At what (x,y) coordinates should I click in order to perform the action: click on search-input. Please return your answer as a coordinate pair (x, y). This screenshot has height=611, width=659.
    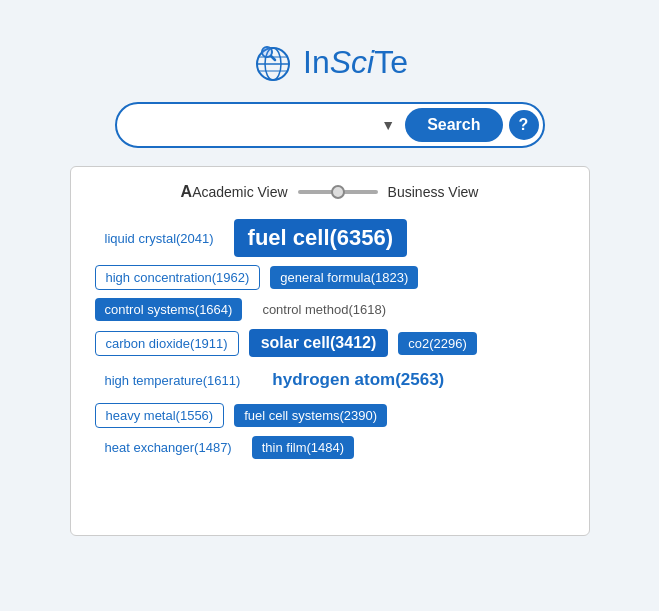
    Looking at the image, I should click on (252, 126).